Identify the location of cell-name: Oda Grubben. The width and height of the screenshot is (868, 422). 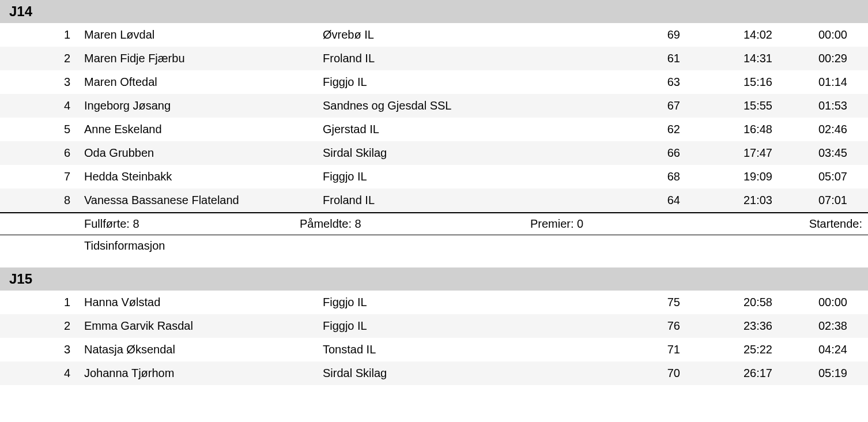
(202, 153).